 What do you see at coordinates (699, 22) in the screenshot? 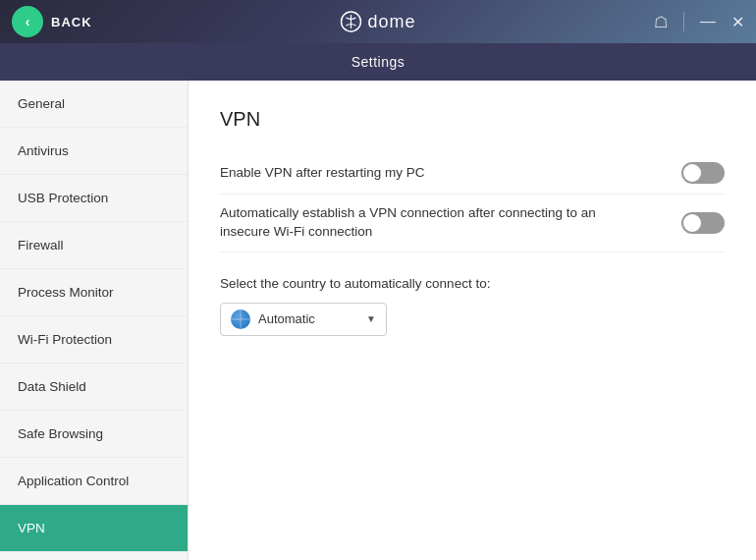
I see `title-bar-right: ☖ — ✕` at bounding box center [699, 22].